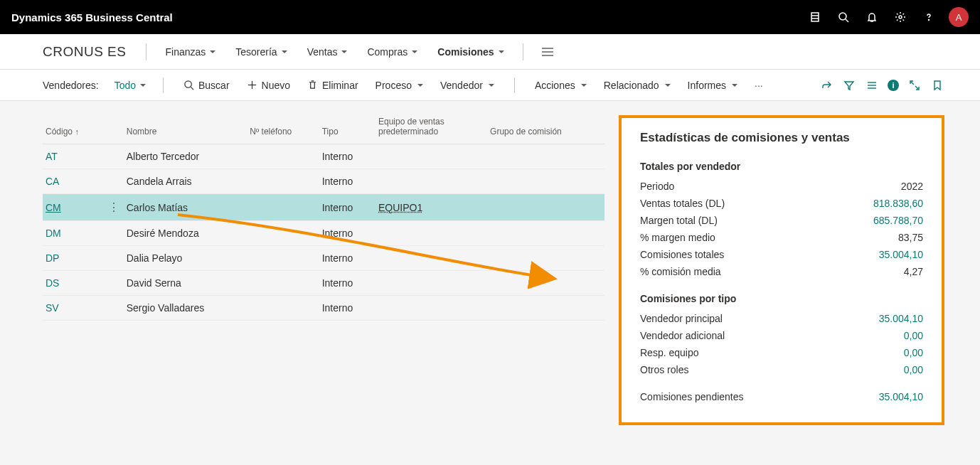 This screenshot has height=465, width=980. I want to click on nav-menu-icon, so click(548, 52).